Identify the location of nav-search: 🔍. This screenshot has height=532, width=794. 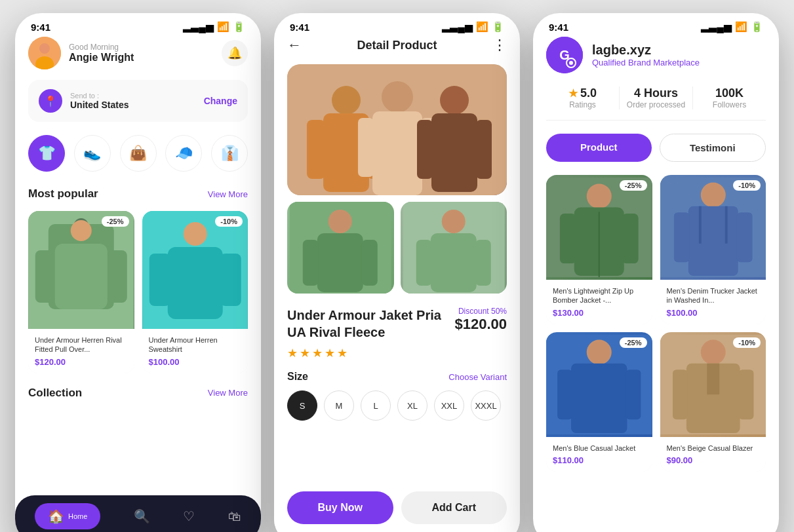
(142, 516).